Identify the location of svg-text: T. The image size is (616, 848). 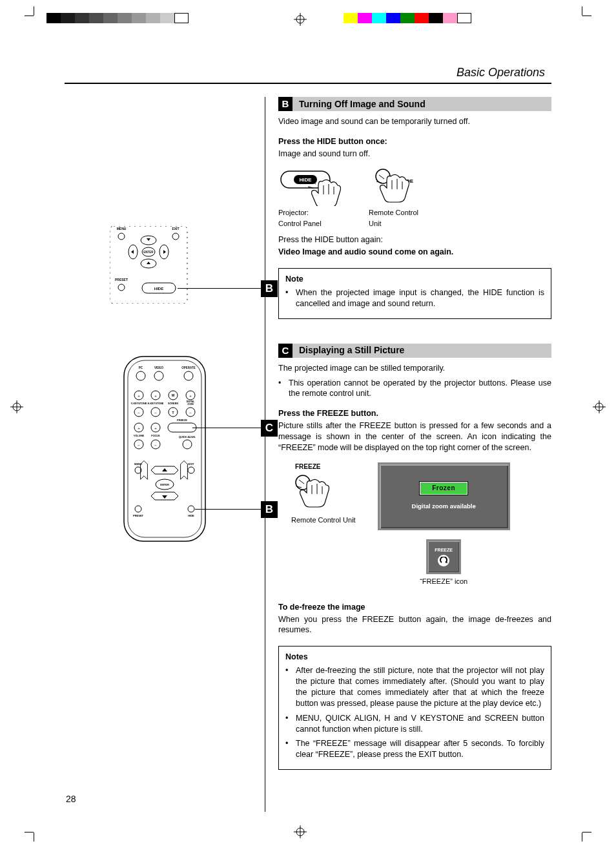
(173, 413).